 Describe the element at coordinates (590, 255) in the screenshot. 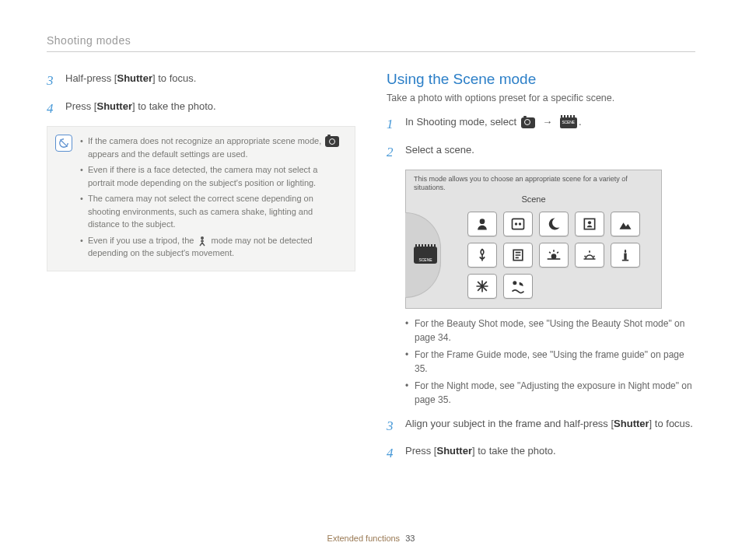

I see `dawn-icon` at that location.